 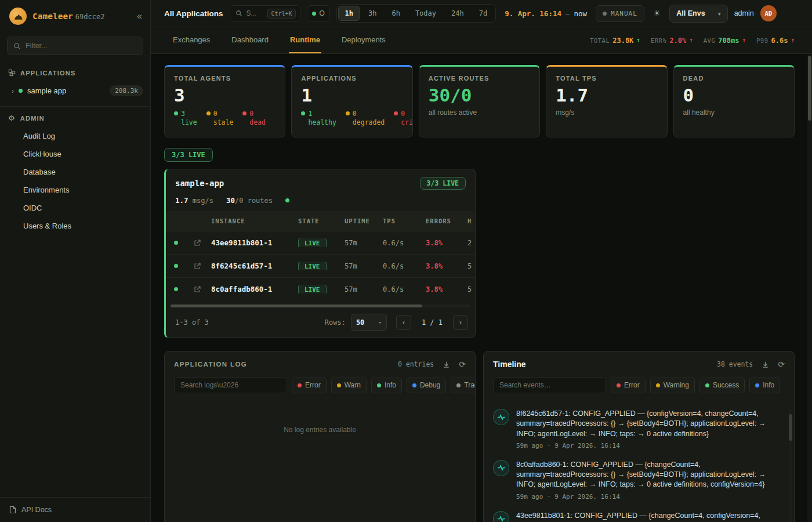 What do you see at coordinates (318, 14) in the screenshot?
I see `online-indicator: O` at bounding box center [318, 14].